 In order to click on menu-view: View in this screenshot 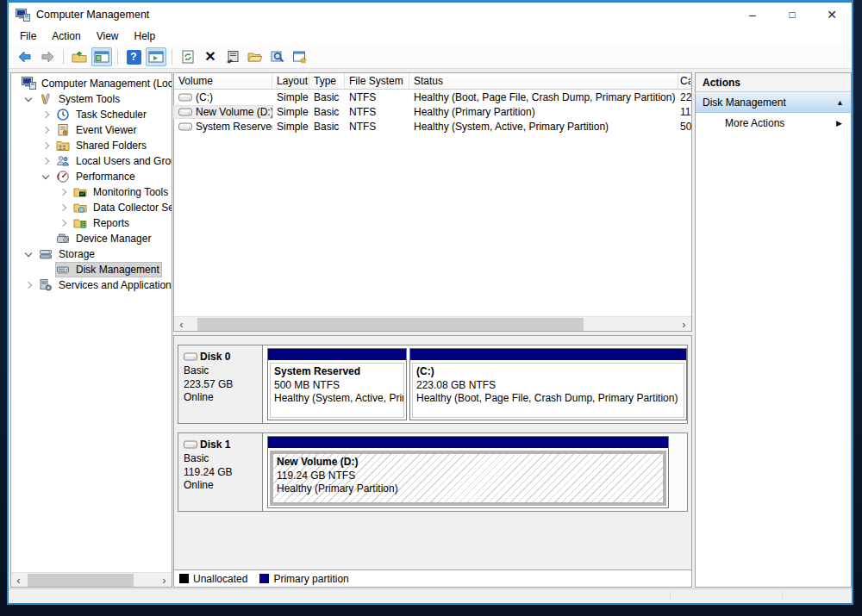, I will do `click(108, 36)`.